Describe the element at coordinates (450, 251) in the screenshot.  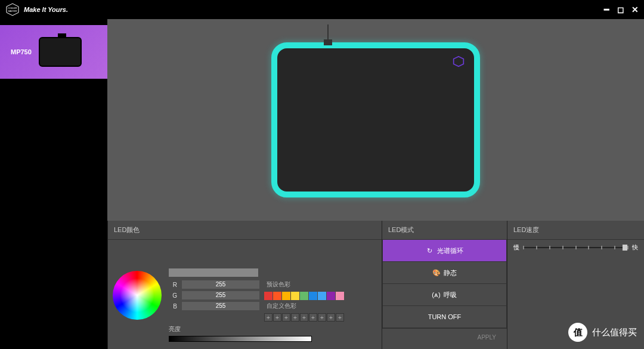
I see `mode-label: 光谱循环` at that location.